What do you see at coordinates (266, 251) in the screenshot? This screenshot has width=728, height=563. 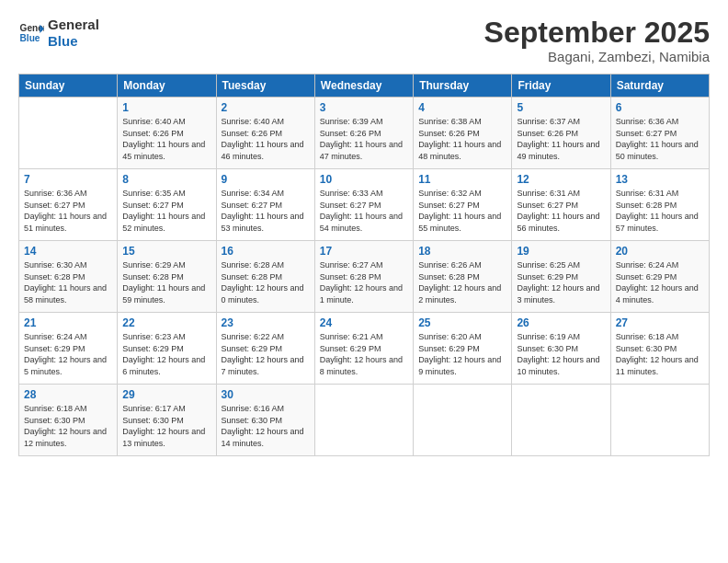 I see `day-number: 16` at bounding box center [266, 251].